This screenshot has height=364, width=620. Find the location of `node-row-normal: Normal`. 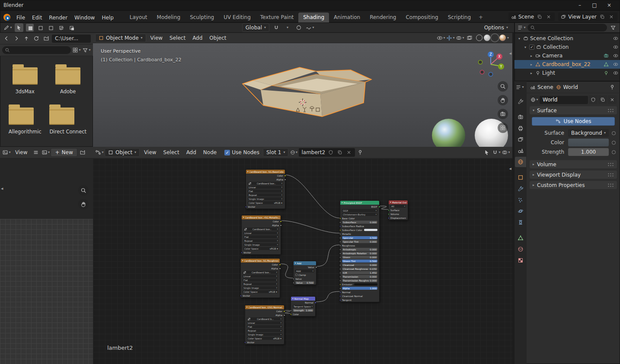

node-row-normal: Normal is located at coordinates (360, 292).